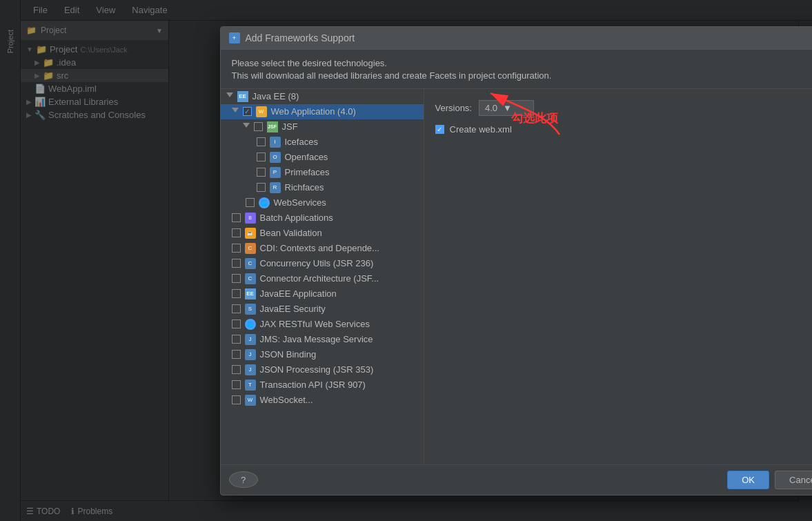 This screenshot has width=812, height=521. Describe the element at coordinates (250, 355) in the screenshot. I see `json-binding-icon: J` at that location.